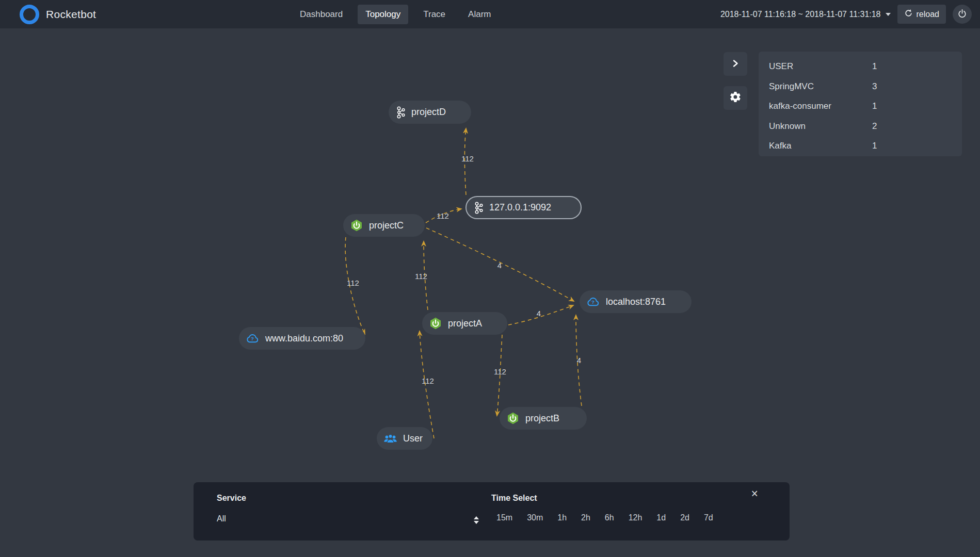 The height and width of the screenshot is (557, 980). I want to click on time-option-12h: 12h, so click(636, 518).